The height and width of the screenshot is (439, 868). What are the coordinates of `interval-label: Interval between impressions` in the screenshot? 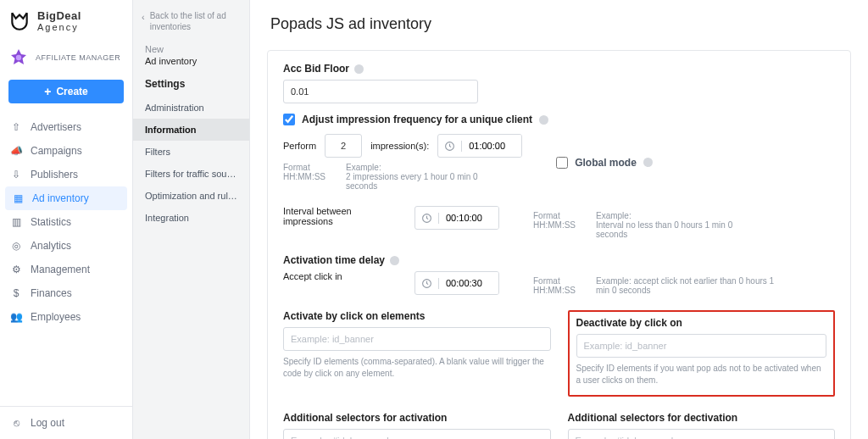 It's located at (341, 216).